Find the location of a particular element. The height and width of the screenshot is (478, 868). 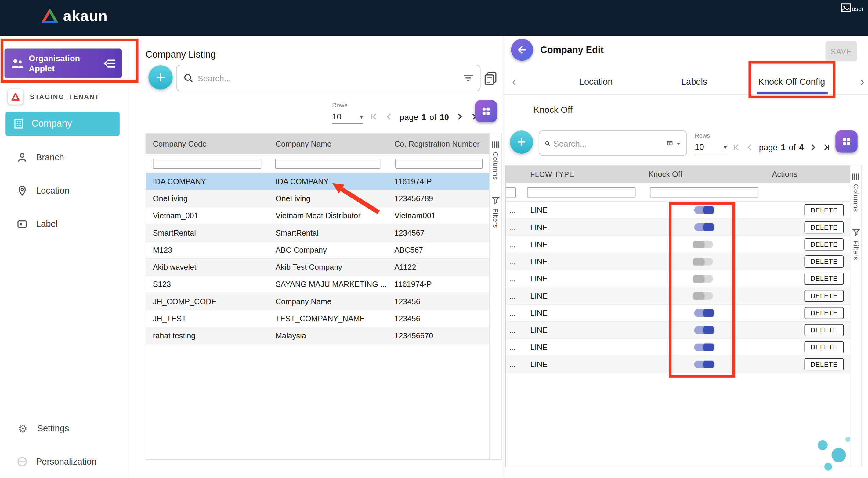

last-page-icon is located at coordinates (826, 147).